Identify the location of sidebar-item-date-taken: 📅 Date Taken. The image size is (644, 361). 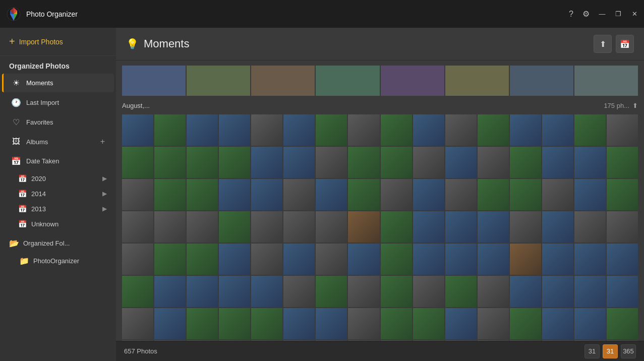
(58, 161).